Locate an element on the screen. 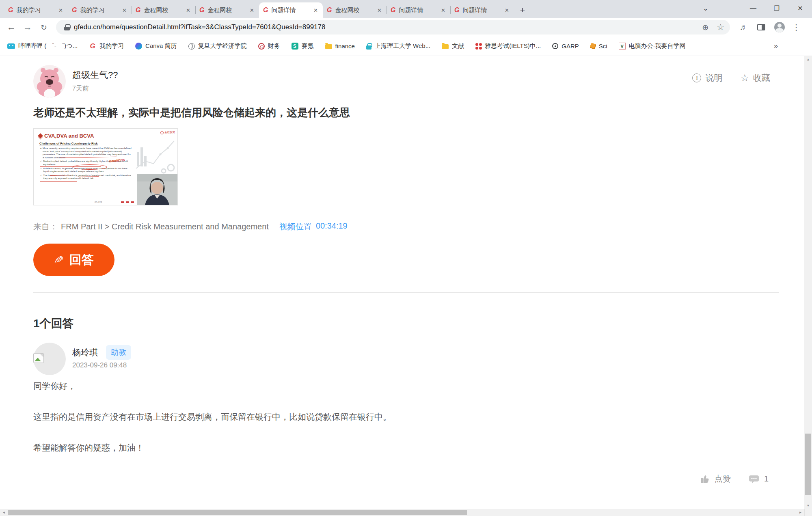 The height and width of the screenshot is (516, 812). video-position-link: 视频位置 00:34:19 is located at coordinates (313, 227).